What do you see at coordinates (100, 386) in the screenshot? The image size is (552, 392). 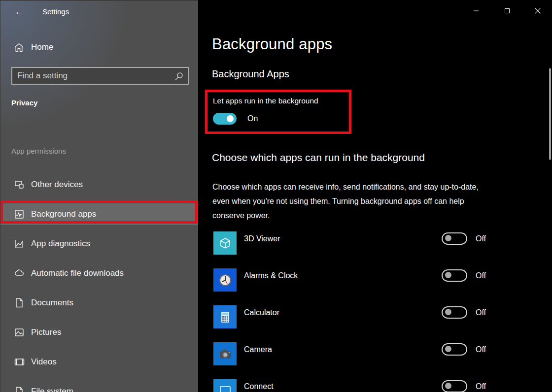 I see `sidebar-item-file-system: File system` at bounding box center [100, 386].